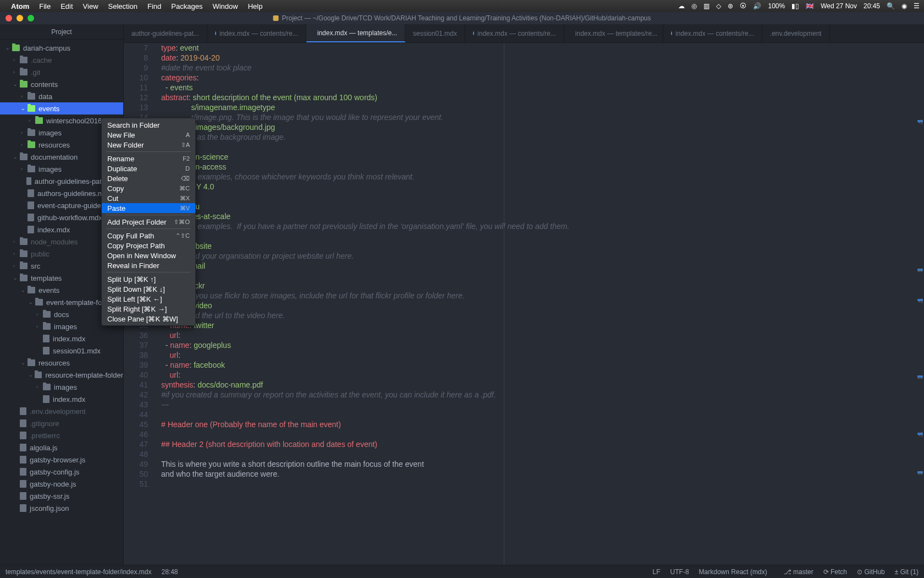 Image resolution: width=924 pixels, height=578 pixels. I want to click on context-menu-item: Split Left [⌘K ←], so click(148, 299).